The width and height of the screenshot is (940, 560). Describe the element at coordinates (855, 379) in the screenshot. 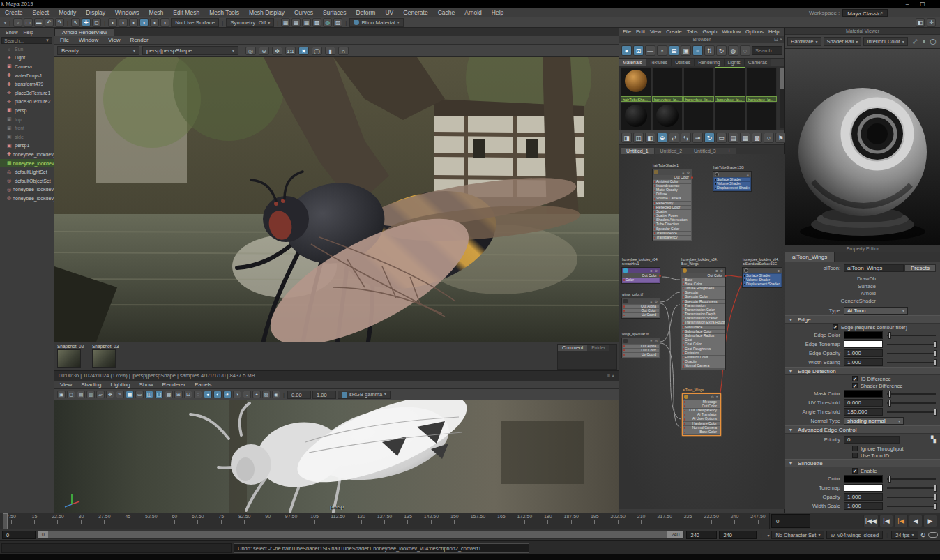

I see `id-difference-checkbox: ✔` at that location.